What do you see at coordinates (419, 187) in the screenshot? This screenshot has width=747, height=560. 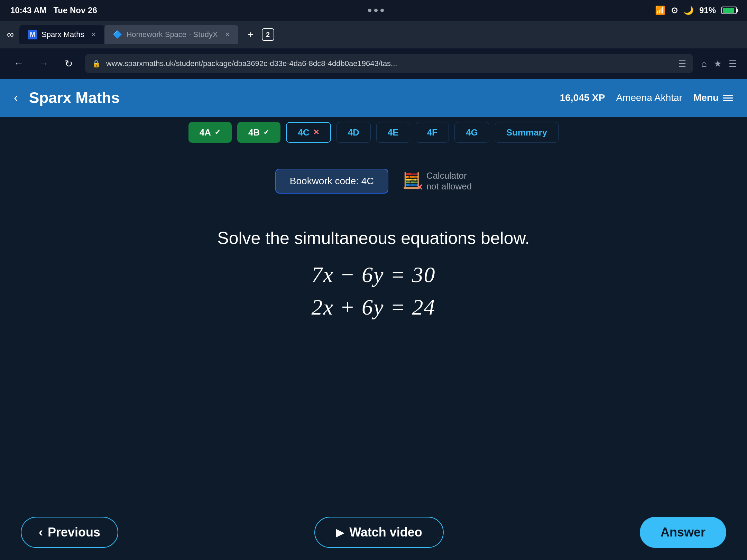 I see `calculator-x-icon: ✕` at bounding box center [419, 187].